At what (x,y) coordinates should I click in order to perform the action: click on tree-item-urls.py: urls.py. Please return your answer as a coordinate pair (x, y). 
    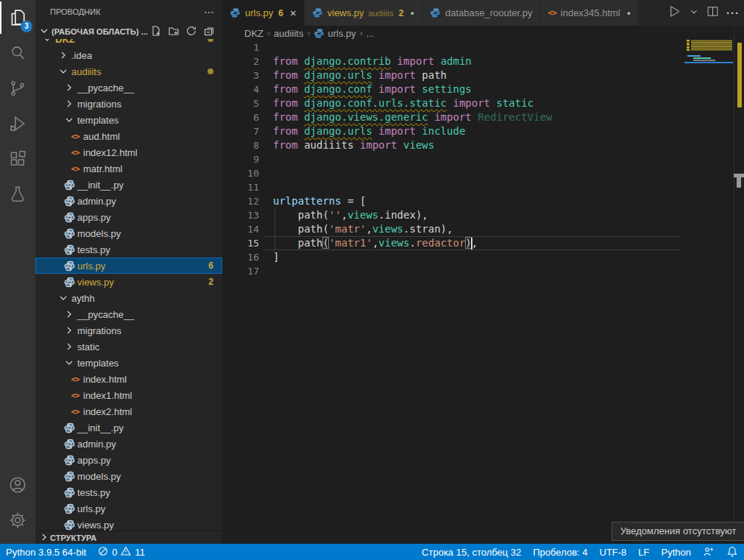
    Looking at the image, I should click on (129, 508).